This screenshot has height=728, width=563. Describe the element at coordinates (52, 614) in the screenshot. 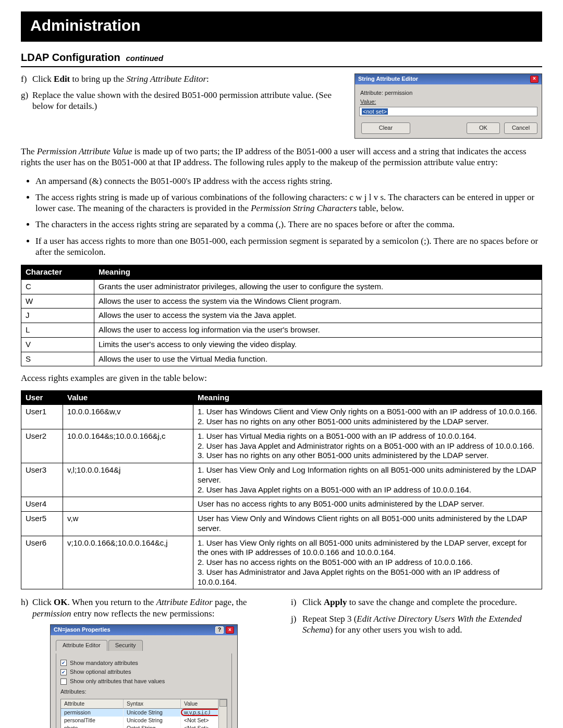

I see `step-h-em2: permission` at that location.